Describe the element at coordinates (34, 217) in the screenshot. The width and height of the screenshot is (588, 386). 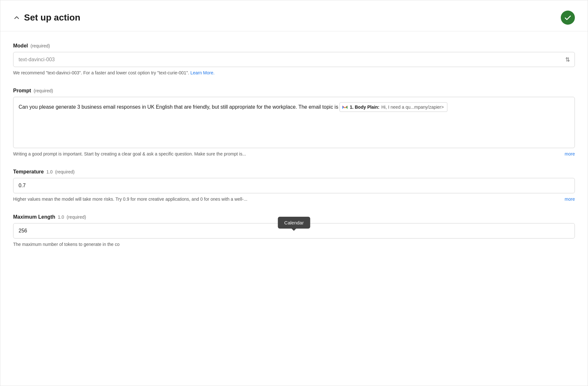
I see `max-length-label: Maximum Length` at that location.